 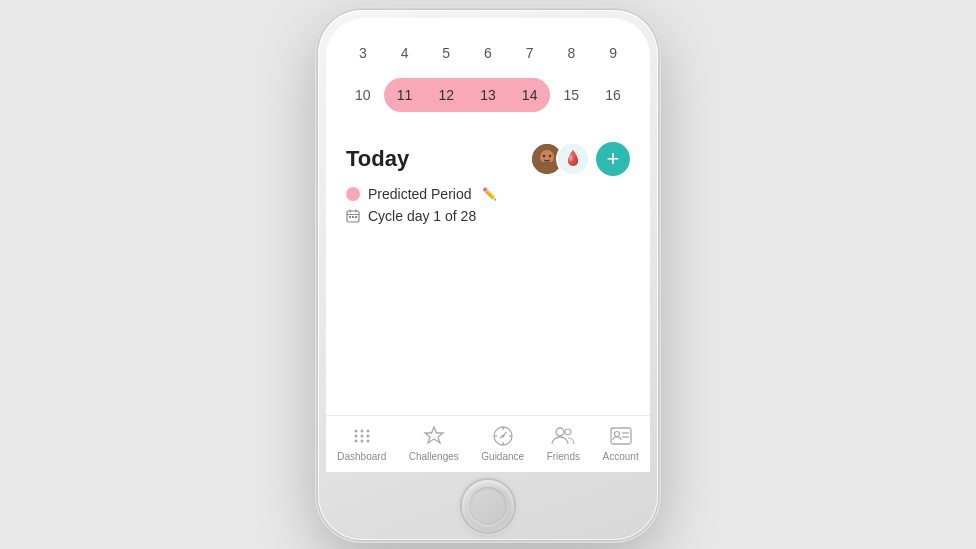 I want to click on day-5: 5, so click(x=446, y=53).